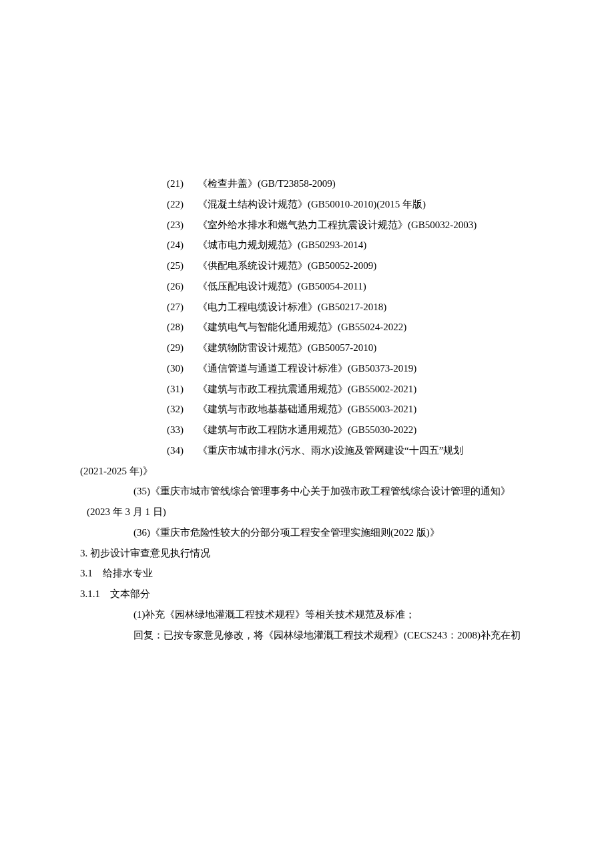 This screenshot has height=868, width=614. I want to click on reply-text-suffix: 补充在初, so click(501, 635).